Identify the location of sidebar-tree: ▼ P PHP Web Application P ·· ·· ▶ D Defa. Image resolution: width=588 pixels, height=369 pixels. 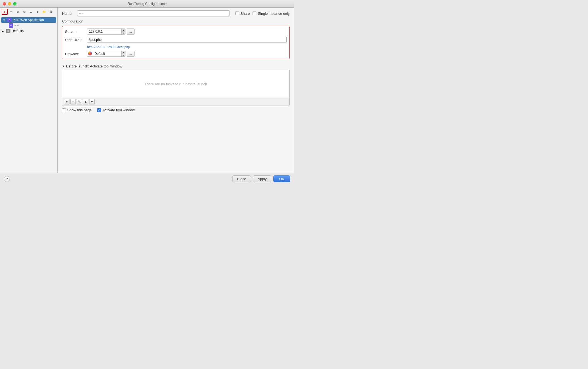
(29, 95).